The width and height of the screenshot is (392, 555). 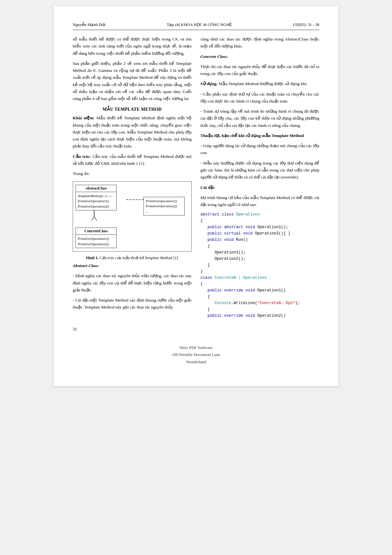 I want to click on figure-caption-text: Cấu trúc của mẫu thiết kế Template Metho…, so click(x=139, y=258).